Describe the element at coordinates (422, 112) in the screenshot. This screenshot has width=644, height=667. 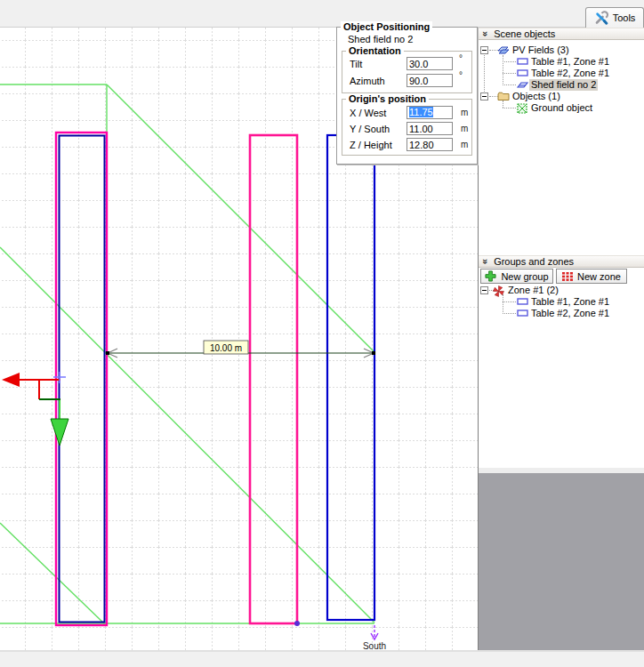
I see `x-west-value: 11.75` at that location.